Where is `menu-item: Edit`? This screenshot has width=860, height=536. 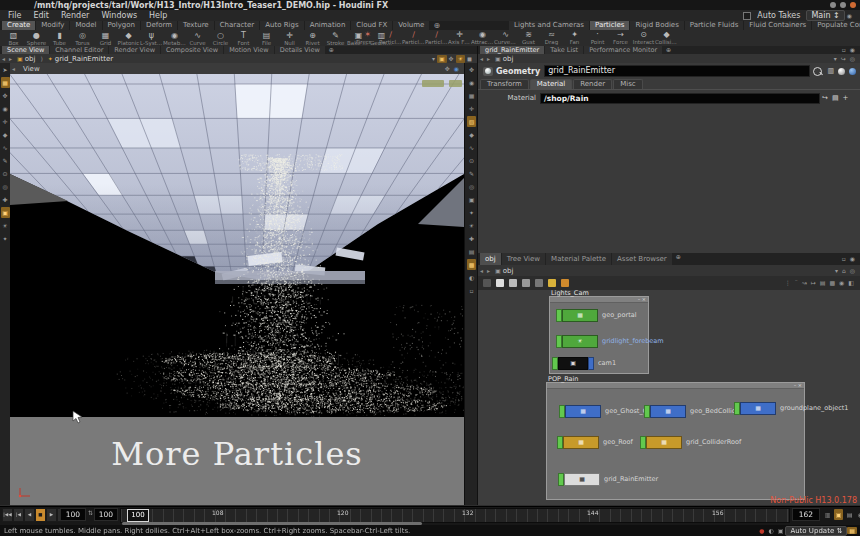
menu-item: Edit is located at coordinates (41, 16).